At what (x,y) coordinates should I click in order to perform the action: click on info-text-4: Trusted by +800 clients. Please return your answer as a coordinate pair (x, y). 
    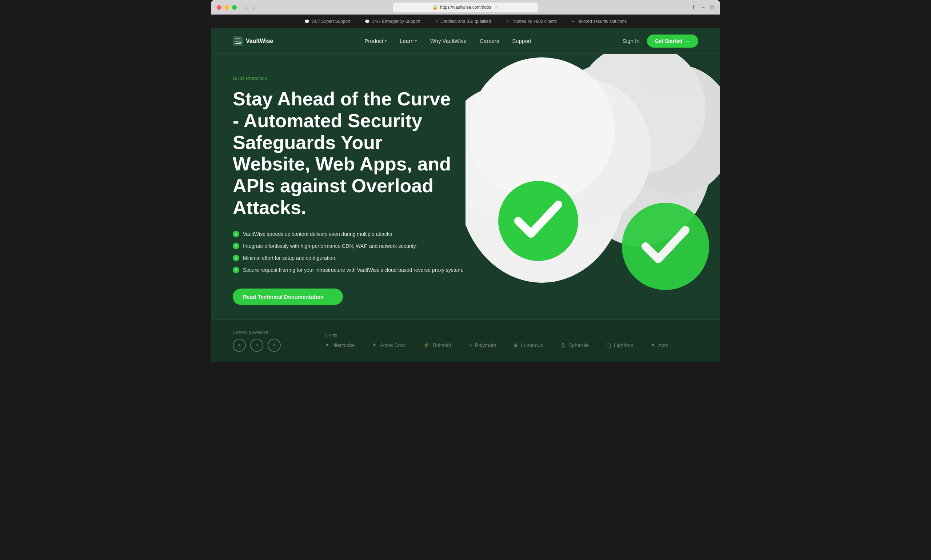
    Looking at the image, I should click on (534, 22).